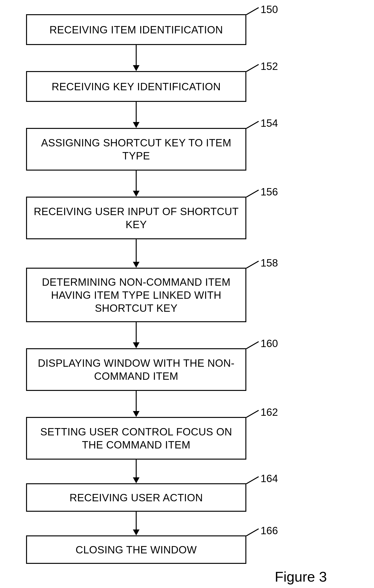  I want to click on step-ref-158: 158, so click(269, 263).